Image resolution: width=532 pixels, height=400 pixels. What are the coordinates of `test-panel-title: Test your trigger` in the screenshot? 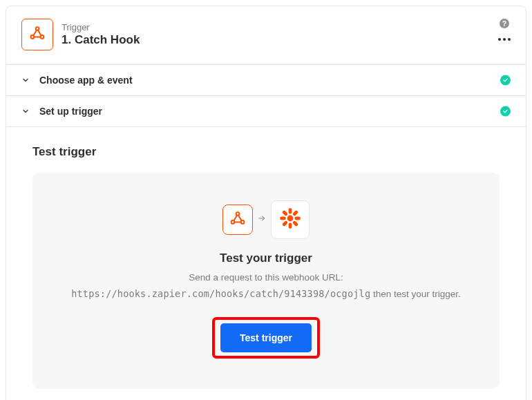 It's located at (266, 258).